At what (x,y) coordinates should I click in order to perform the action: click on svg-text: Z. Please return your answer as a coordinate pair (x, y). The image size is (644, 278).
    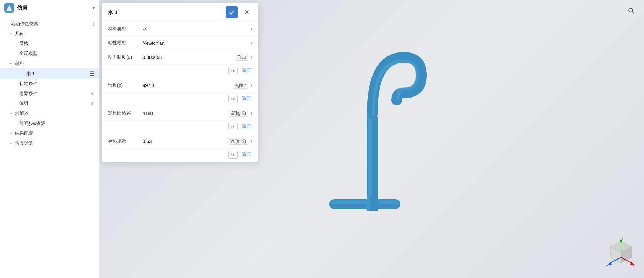
    Looking at the image, I should click on (607, 266).